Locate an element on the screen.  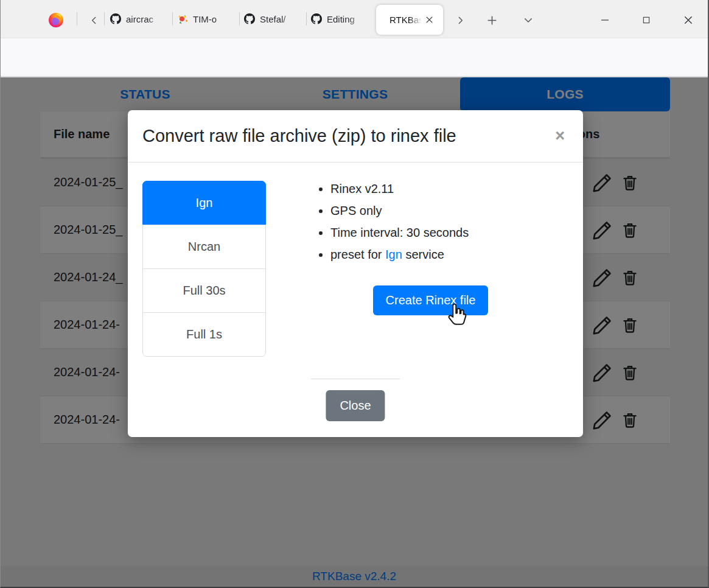
detail-text: preset for is located at coordinates (358, 254).